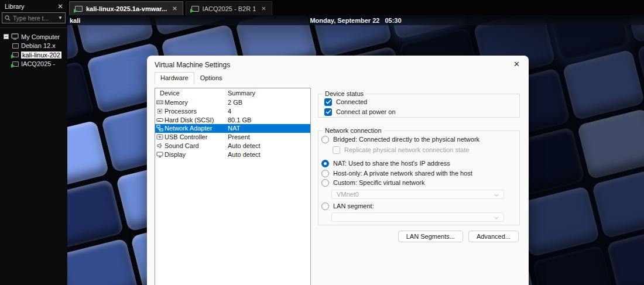  Describe the element at coordinates (233, 129) in the screenshot. I see `table-row-network-adapter: Network Adapter NAT` at that location.